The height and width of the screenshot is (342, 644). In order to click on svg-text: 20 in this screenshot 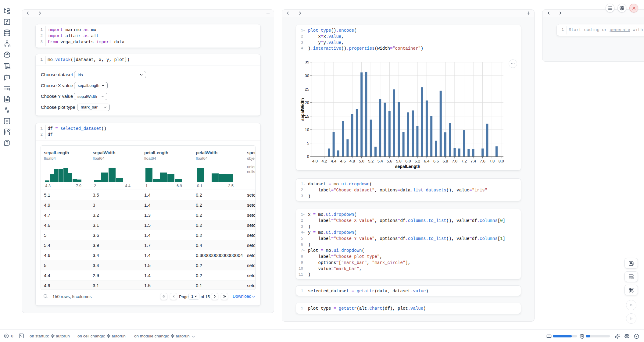, I will do `click(307, 102)`.